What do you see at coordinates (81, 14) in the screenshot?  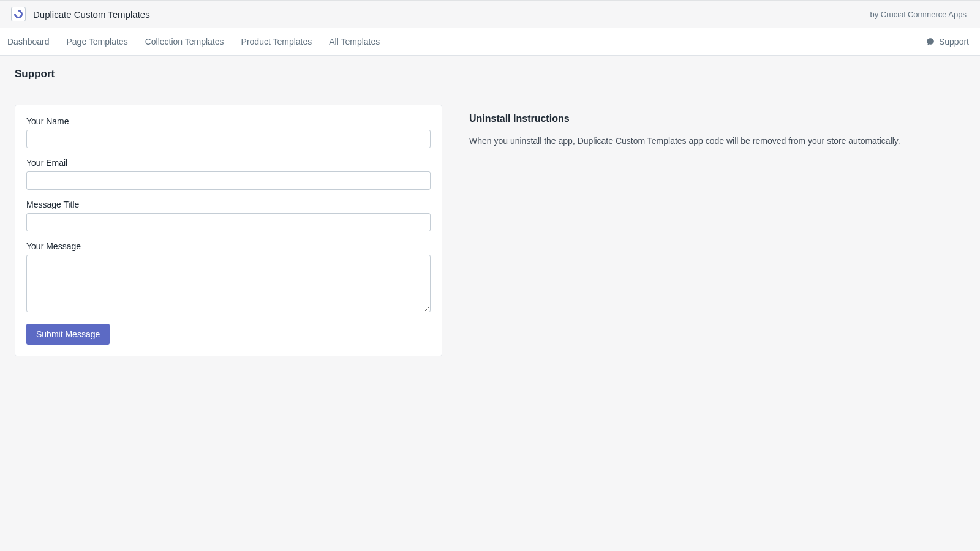 I see `topbar-left: Duplicate Custom Templates` at bounding box center [81, 14].